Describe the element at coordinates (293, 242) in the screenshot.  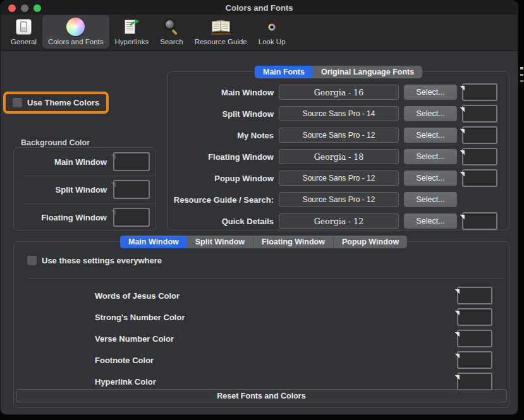
I see `tab-floating-window: Floating Window` at that location.